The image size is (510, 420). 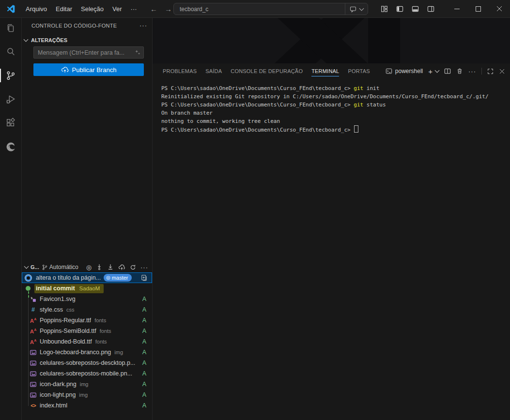 I want to click on command-center: tecboard_c, so click(x=271, y=9).